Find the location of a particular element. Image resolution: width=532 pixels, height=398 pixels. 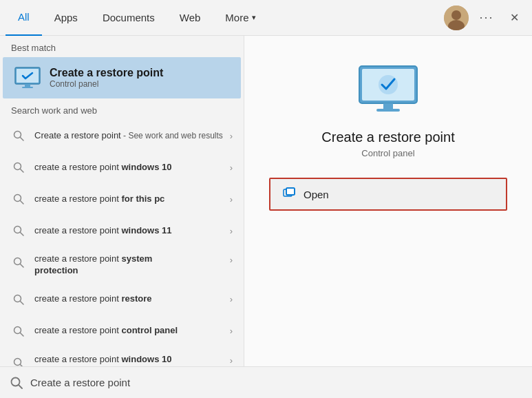

tab-documents-label: Documents is located at coordinates (129, 18).